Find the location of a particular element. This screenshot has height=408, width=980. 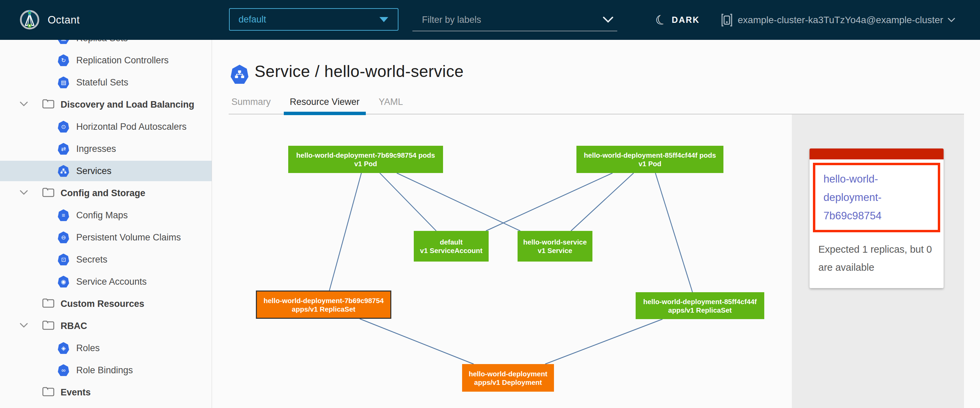

tab-yaml: YAML is located at coordinates (391, 102).